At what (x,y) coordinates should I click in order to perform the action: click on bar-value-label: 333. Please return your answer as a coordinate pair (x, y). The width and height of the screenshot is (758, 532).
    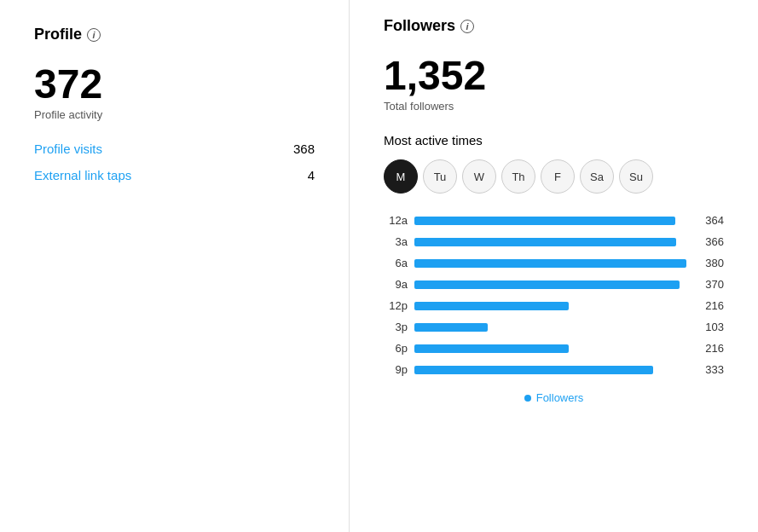
    Looking at the image, I should click on (709, 370).